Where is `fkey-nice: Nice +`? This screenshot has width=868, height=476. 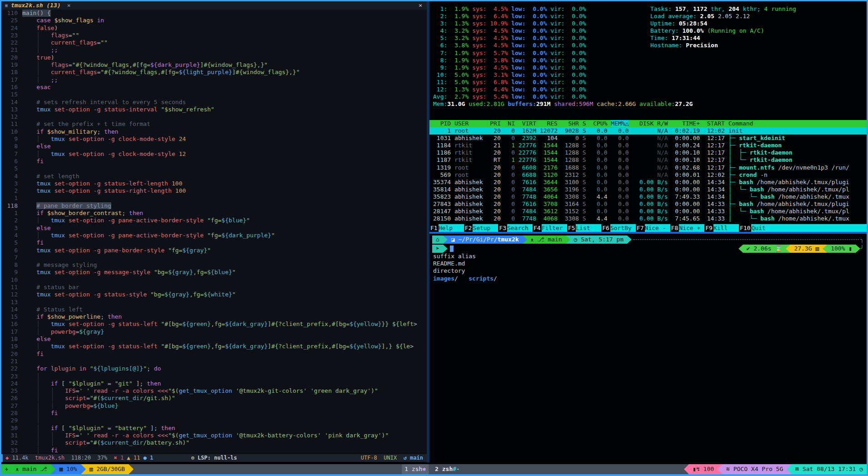
fkey-nice: Nice + is located at coordinates (692, 228).